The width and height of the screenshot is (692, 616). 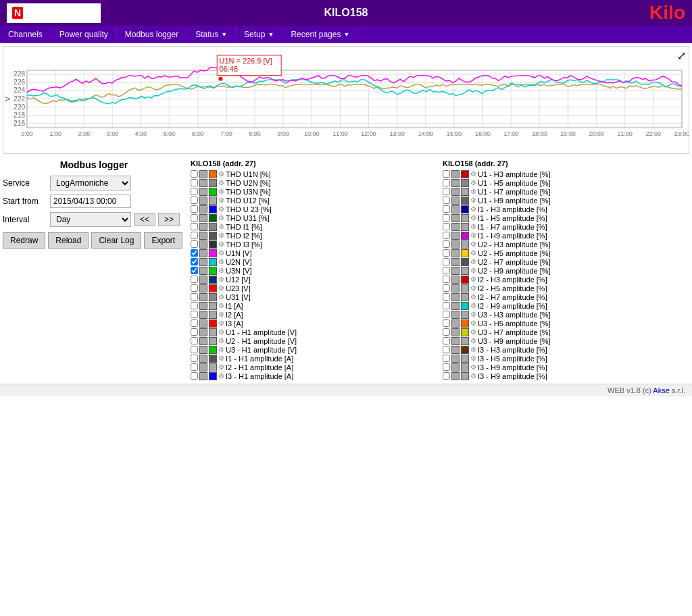 I want to click on expand-icon: ⤢, so click(x=681, y=55).